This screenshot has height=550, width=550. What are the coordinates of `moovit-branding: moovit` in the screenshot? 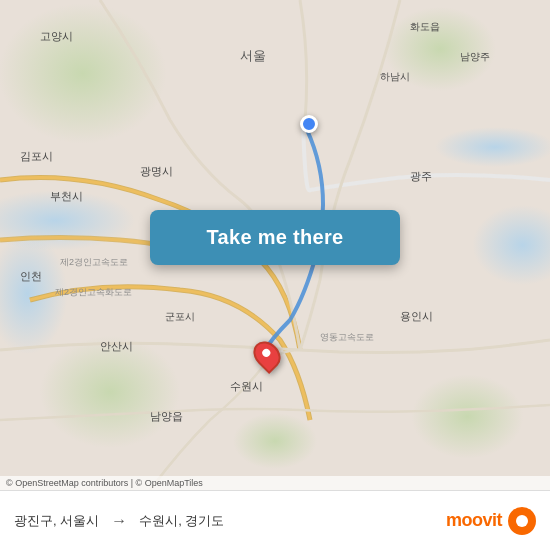 It's located at (491, 521).